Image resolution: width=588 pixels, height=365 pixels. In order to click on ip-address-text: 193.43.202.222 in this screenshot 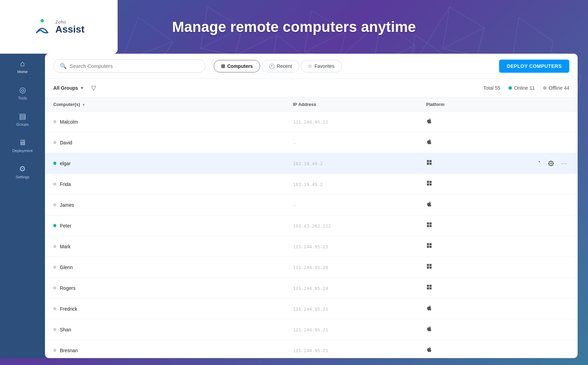, I will do `click(312, 226)`.